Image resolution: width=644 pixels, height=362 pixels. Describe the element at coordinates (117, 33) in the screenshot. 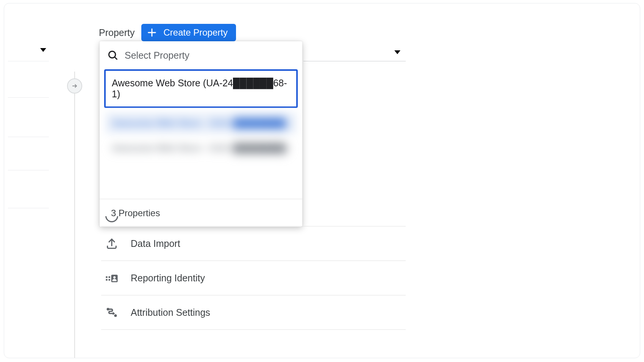

I see `property-label: Property` at that location.